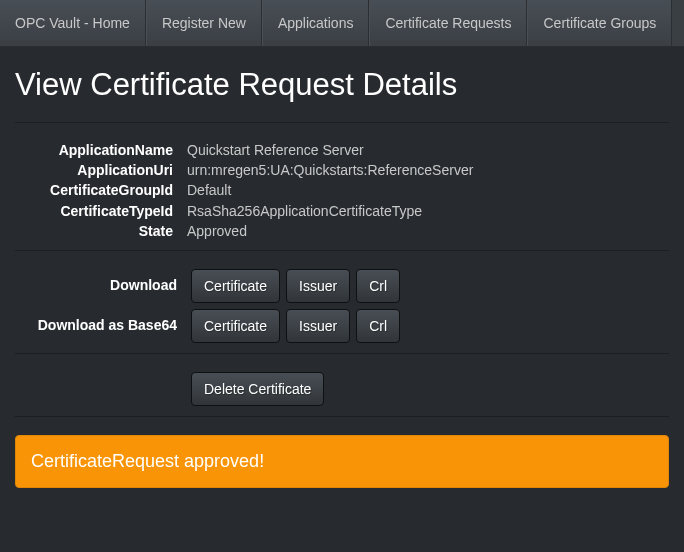  Describe the element at coordinates (73, 23) in the screenshot. I see `nav-home: OPC Vault - Home` at that location.